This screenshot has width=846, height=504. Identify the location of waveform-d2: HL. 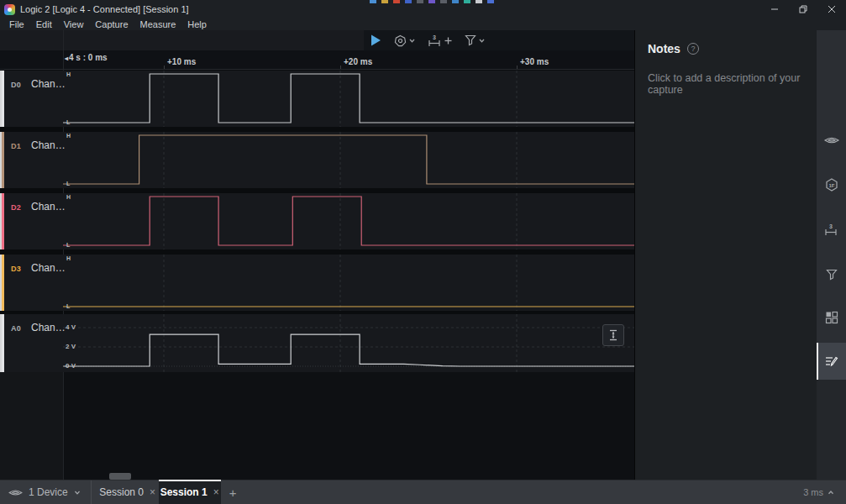
(349, 222).